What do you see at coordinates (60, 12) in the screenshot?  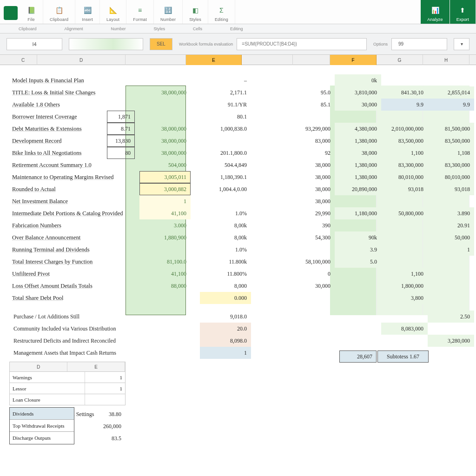 I see `ribbon-group-1: 📋Clipboard` at bounding box center [60, 12].